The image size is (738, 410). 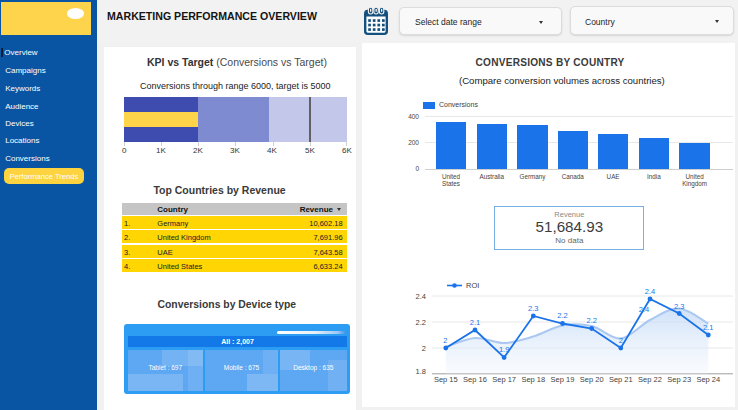 I want to click on svg-text: Sep 18, so click(x=533, y=380).